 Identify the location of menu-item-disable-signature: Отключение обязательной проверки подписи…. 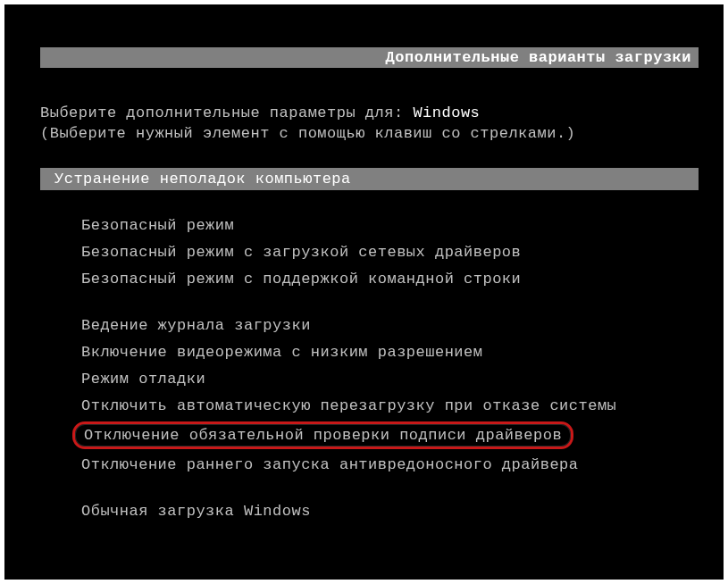
(323, 436).